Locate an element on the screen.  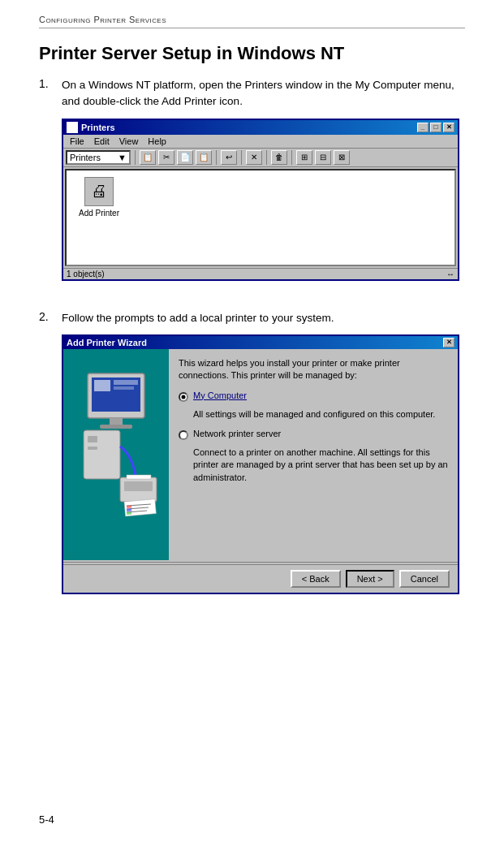
menu-view: View is located at coordinates (129, 141).